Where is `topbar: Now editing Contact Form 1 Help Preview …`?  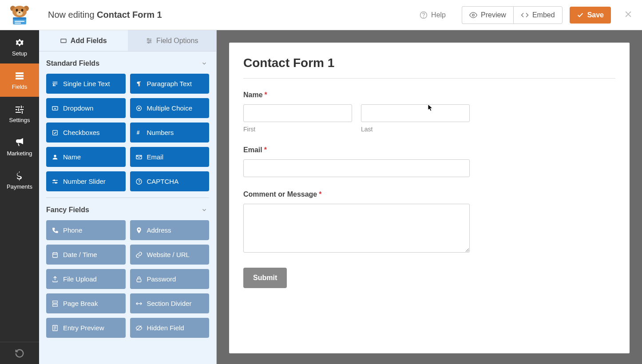
topbar: Now editing Contact Form 1 Help Preview … is located at coordinates (321, 15).